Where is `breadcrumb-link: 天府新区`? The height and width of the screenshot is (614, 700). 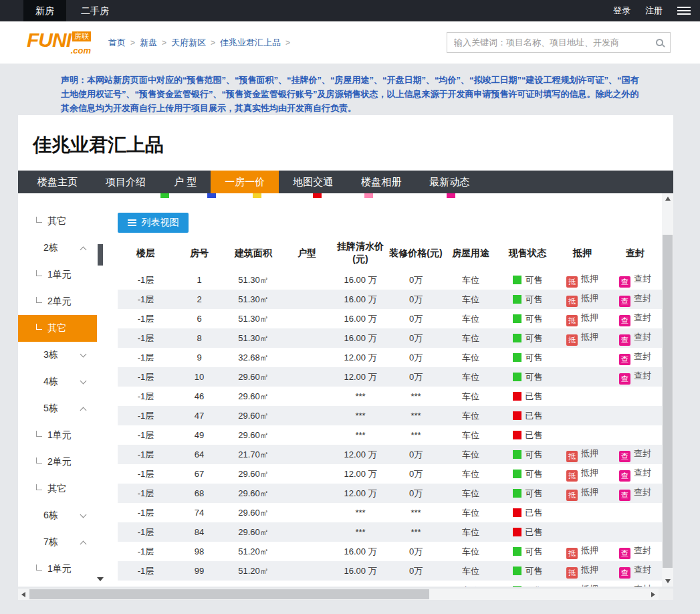
breadcrumb-link: 天府新区 is located at coordinates (189, 43).